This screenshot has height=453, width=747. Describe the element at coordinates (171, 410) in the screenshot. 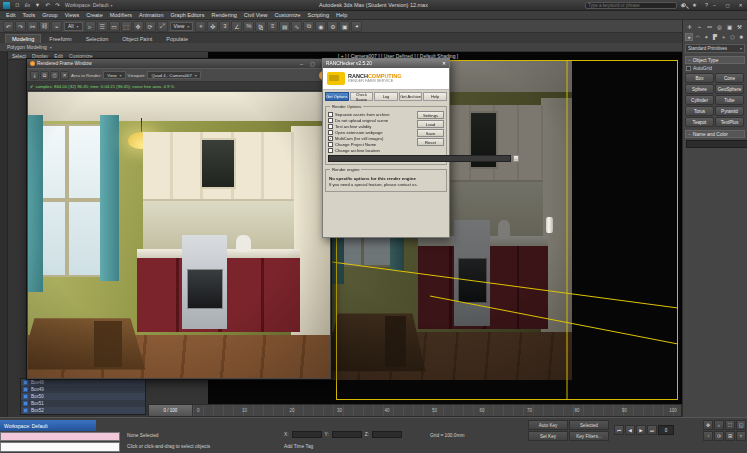

I see `time-slider: 0 / 100` at that location.